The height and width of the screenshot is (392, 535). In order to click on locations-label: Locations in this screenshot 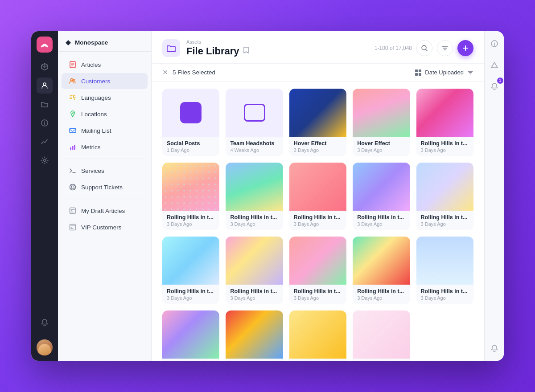, I will do `click(94, 114)`.